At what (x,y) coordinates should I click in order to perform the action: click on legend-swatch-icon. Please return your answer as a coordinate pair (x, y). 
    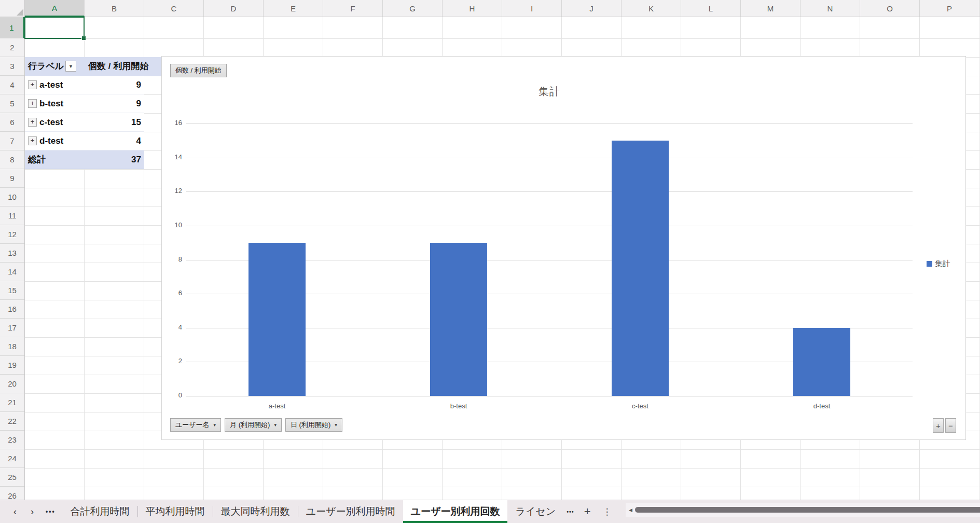
    Looking at the image, I should click on (930, 264).